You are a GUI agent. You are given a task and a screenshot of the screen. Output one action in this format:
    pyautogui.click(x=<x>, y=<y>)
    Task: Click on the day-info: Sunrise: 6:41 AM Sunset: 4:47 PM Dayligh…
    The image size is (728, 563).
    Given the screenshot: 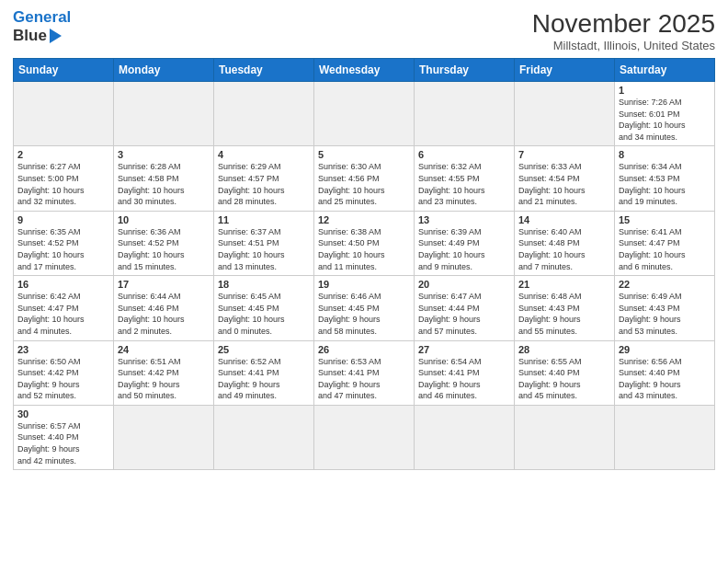 What is the action you would take?
    pyautogui.click(x=665, y=249)
    